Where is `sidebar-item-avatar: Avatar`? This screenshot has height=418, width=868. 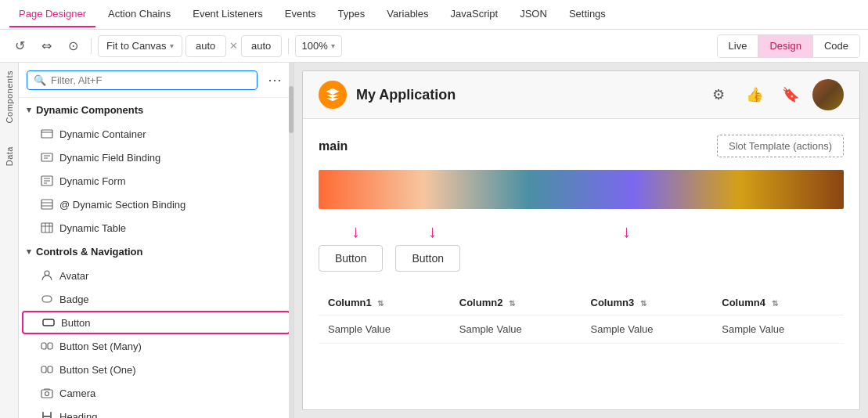 sidebar-item-avatar: Avatar is located at coordinates (157, 276).